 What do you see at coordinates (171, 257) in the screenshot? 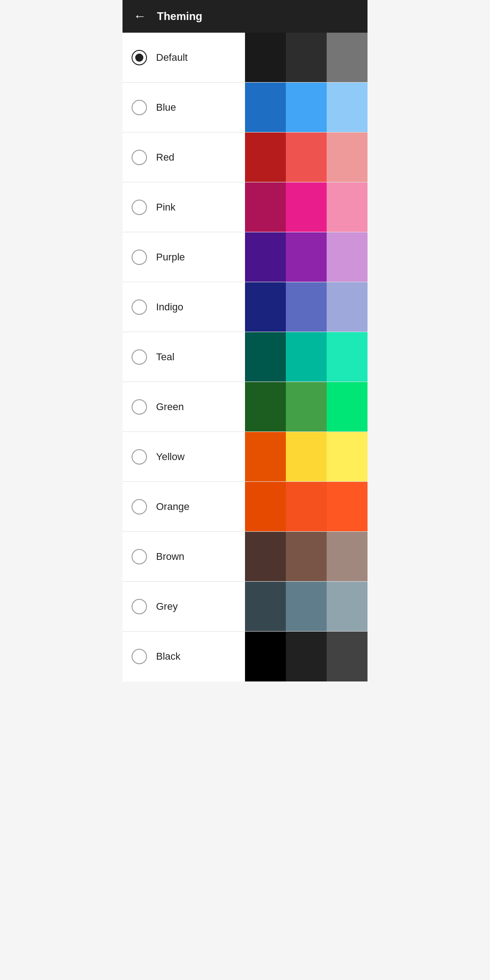
I see `theme-label-purple: Purple` at bounding box center [171, 257].